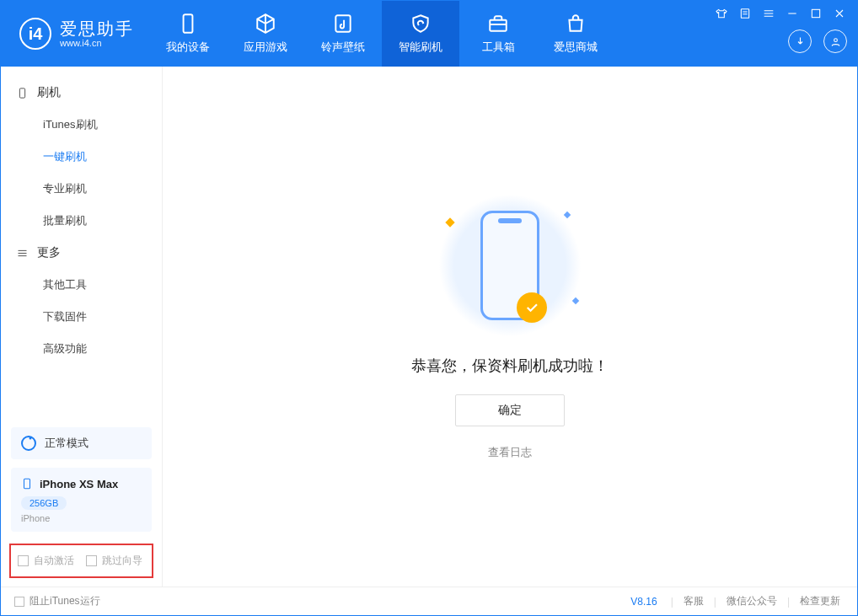 The height and width of the screenshot is (616, 858). I want to click on device-icon, so click(22, 93).